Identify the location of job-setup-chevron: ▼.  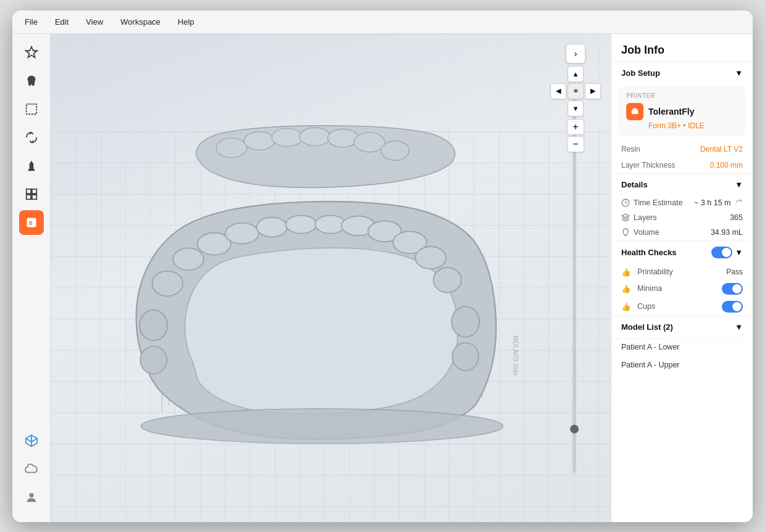
(739, 73).